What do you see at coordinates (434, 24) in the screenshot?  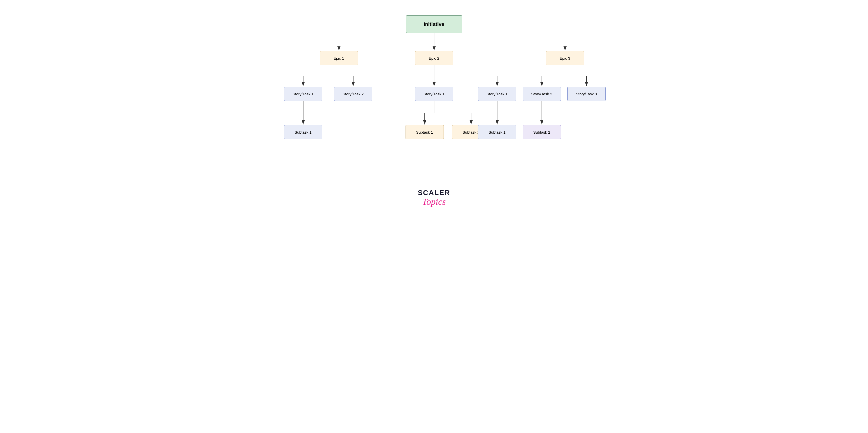 I see `initiative-label: Initiative` at bounding box center [434, 24].